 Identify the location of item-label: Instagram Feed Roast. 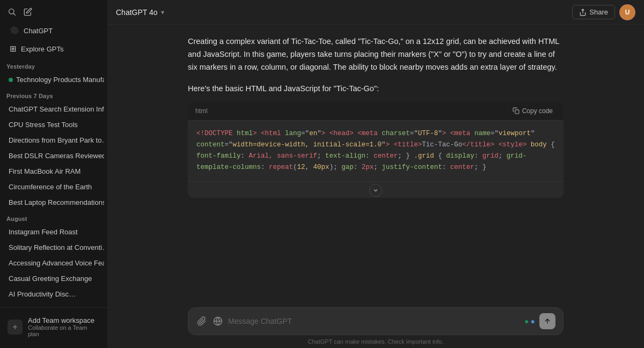
(43, 232).